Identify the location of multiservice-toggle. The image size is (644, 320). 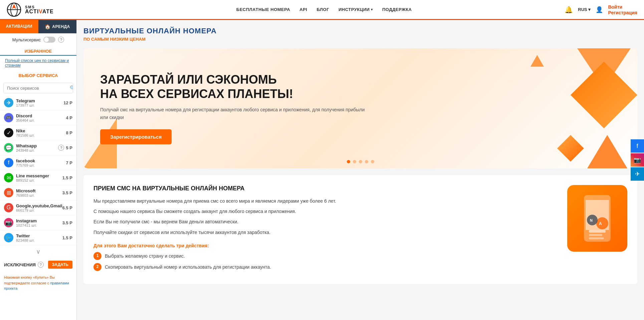
(49, 40).